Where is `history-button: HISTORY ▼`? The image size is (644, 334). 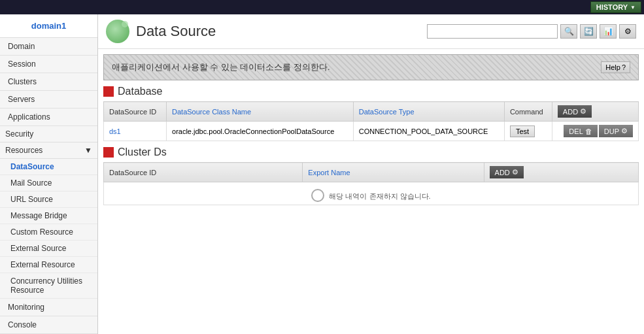 history-button: HISTORY ▼ is located at coordinates (616, 7).